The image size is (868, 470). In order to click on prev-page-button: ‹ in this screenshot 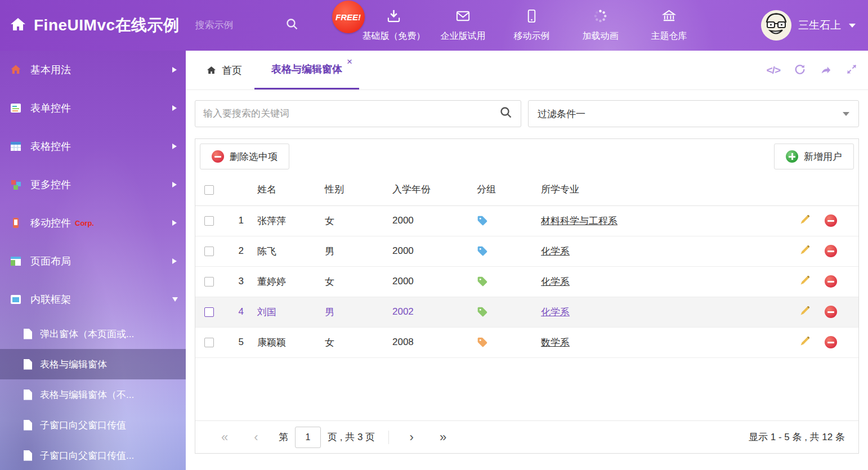, I will do `click(256, 437)`.